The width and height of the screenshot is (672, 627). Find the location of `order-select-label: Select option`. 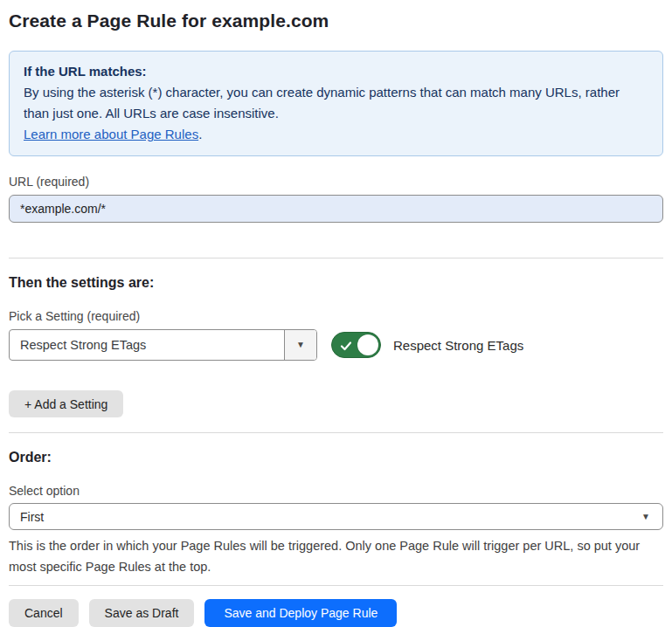

order-select-label: Select option is located at coordinates (336, 491).